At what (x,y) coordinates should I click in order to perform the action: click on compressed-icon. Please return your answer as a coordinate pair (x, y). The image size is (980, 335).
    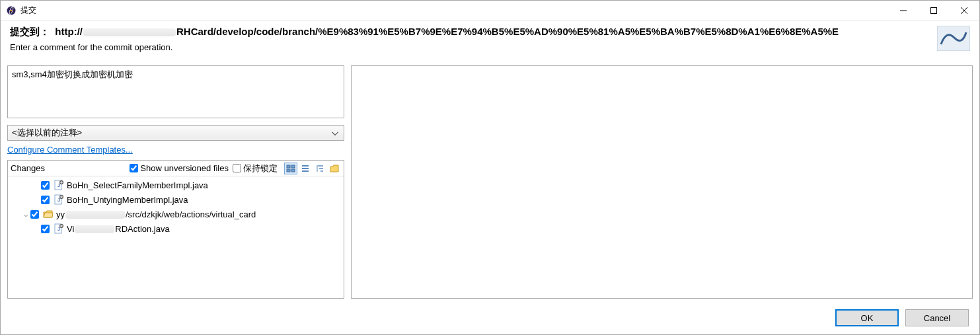
    Looking at the image, I should click on (320, 168).